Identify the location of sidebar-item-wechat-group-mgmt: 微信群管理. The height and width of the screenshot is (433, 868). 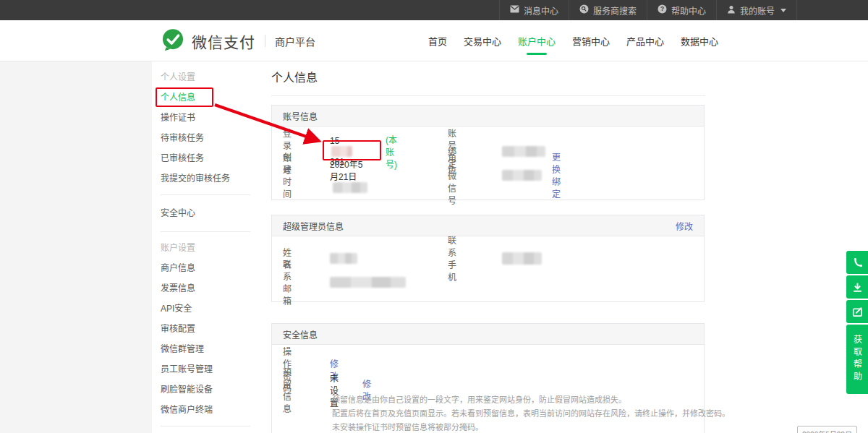
(205, 349).